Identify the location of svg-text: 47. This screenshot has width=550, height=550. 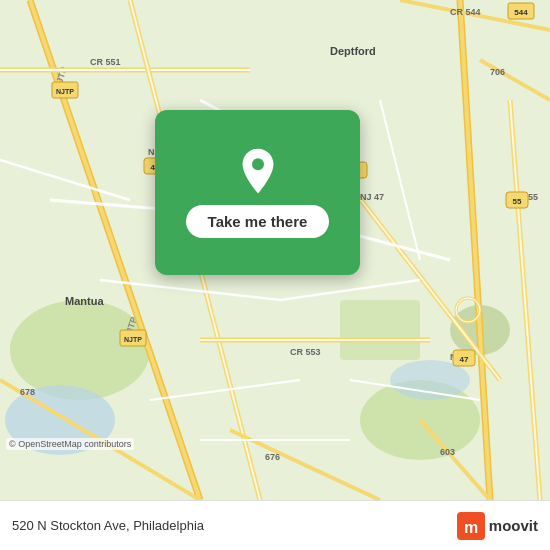
(464, 360).